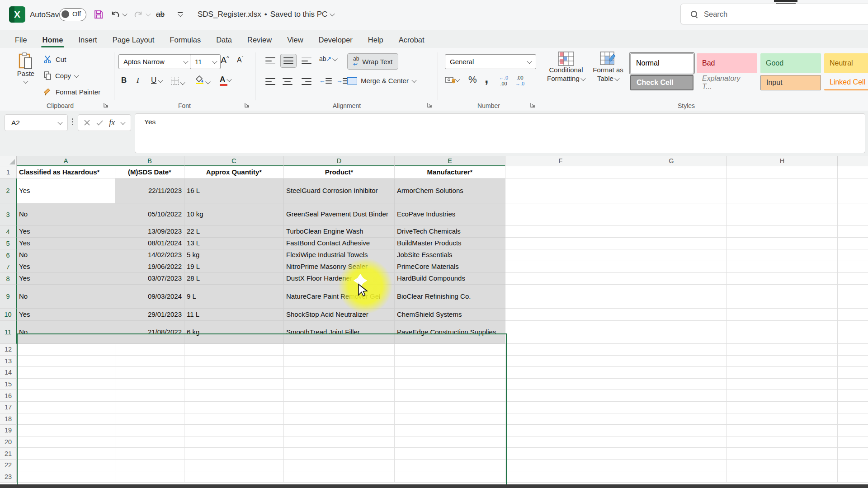  I want to click on cell-G8, so click(672, 279).